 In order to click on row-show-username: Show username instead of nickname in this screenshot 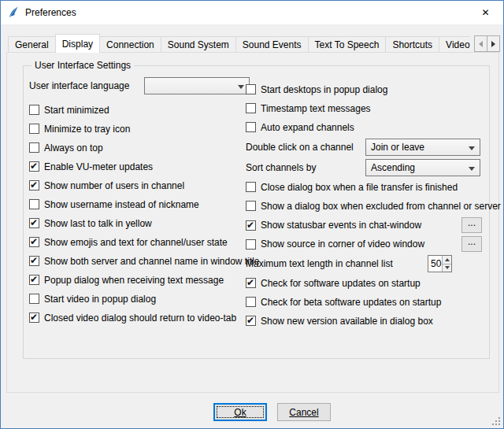, I will do `click(139, 205)`.